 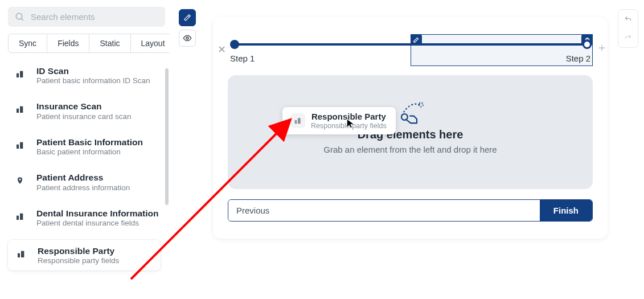 What do you see at coordinates (20, 17) in the screenshot?
I see `search-icon` at bounding box center [20, 17].